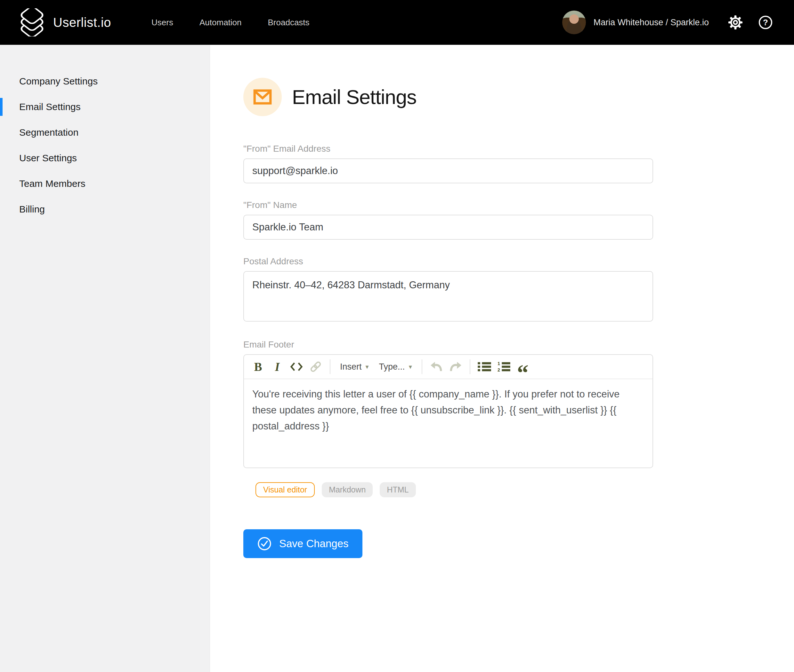 The height and width of the screenshot is (672, 794). Describe the element at coordinates (448, 97) in the screenshot. I see `page-heading: Email Settings` at that location.